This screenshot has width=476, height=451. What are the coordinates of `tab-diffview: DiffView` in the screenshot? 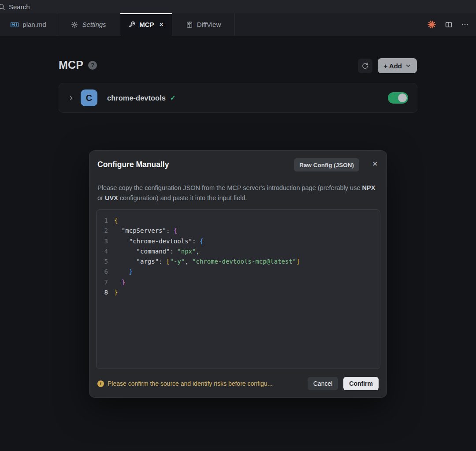 It's located at (204, 25).